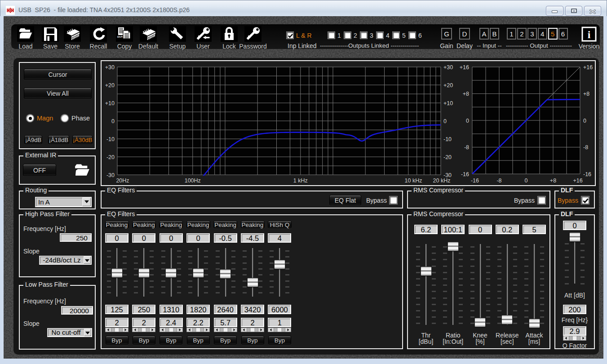  Describe the element at coordinates (120, 37) in the screenshot. I see `svg-text: OUT` at that location.